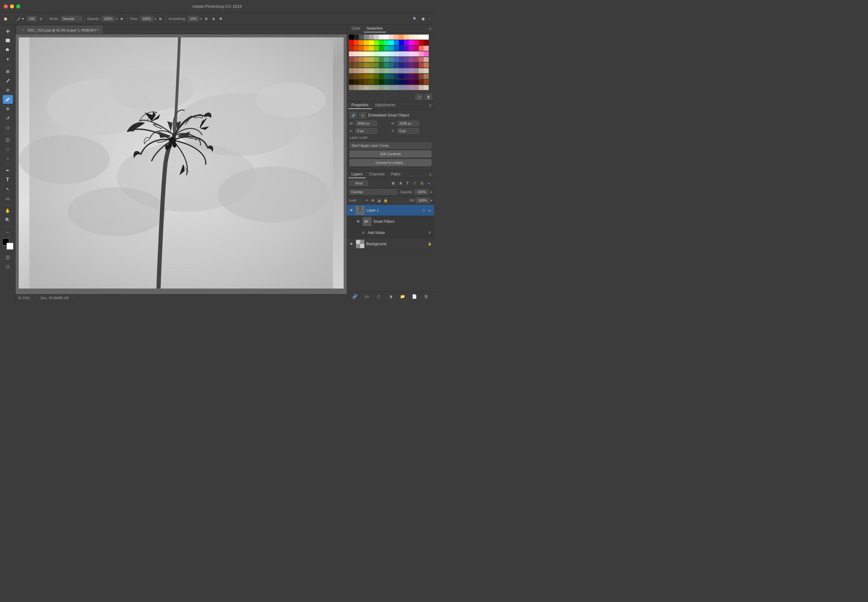 The image size is (868, 602). I want to click on gradient-tool: ◫, so click(8, 140).